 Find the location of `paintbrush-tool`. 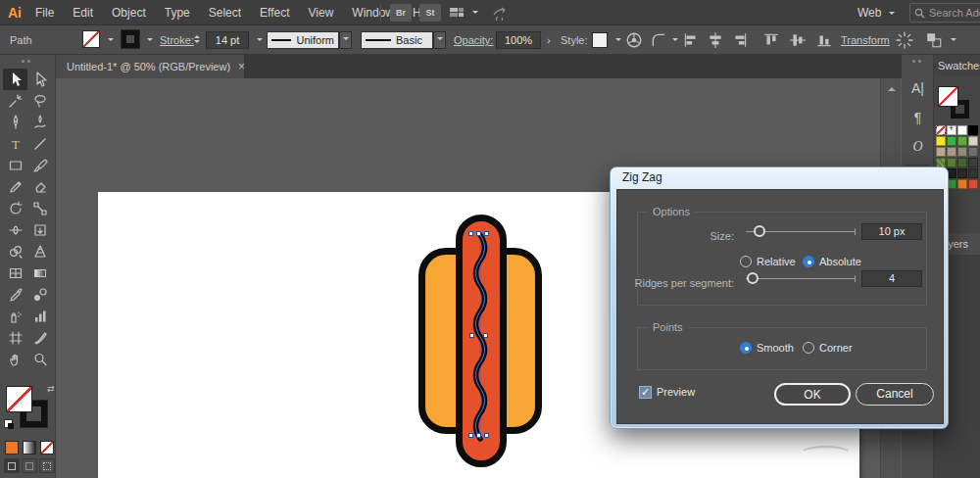

paintbrush-tool is located at coordinates (39, 166).